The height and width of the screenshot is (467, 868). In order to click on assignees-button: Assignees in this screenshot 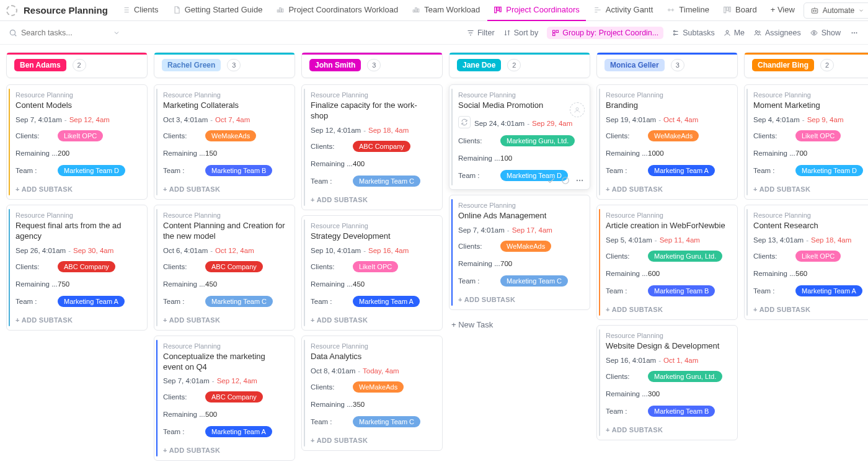, I will do `click(777, 33)`.